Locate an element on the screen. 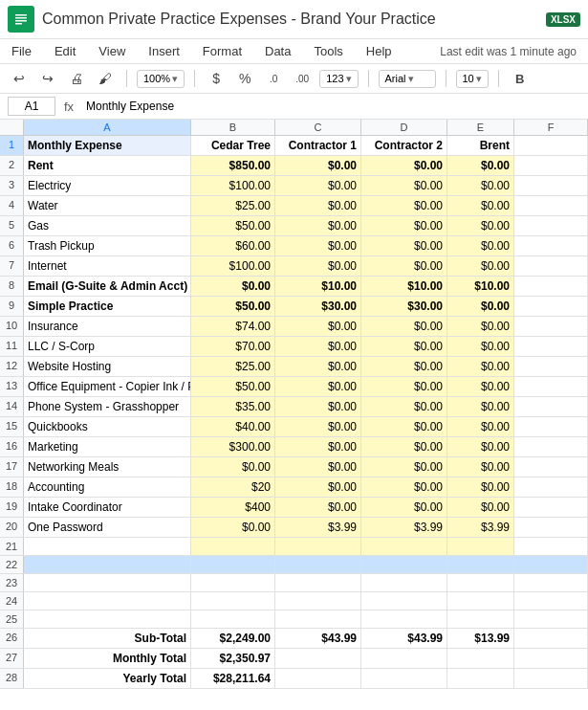  cell-b2: $850.00 is located at coordinates (233, 166).